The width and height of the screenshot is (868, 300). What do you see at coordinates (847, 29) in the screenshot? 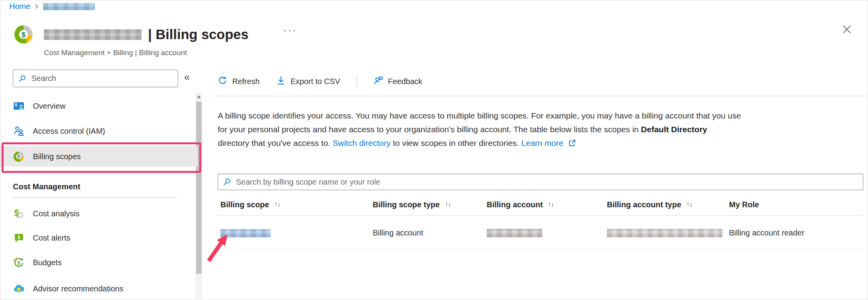
I see `close-icon` at bounding box center [847, 29].